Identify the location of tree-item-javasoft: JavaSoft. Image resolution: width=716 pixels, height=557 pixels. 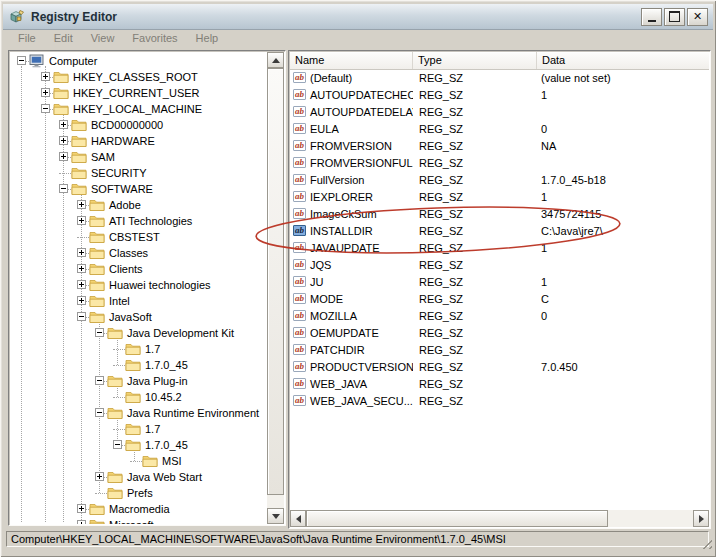
(138, 317).